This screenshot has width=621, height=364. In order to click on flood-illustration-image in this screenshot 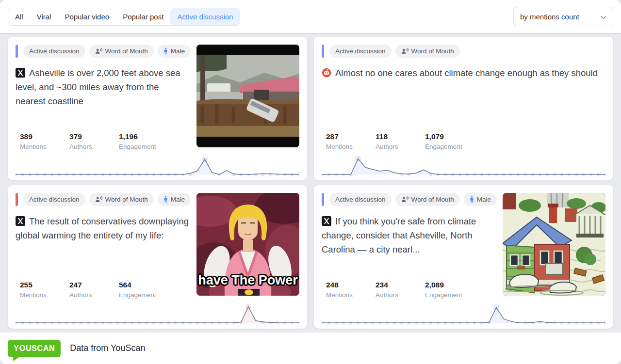, I will do `click(554, 244)`.